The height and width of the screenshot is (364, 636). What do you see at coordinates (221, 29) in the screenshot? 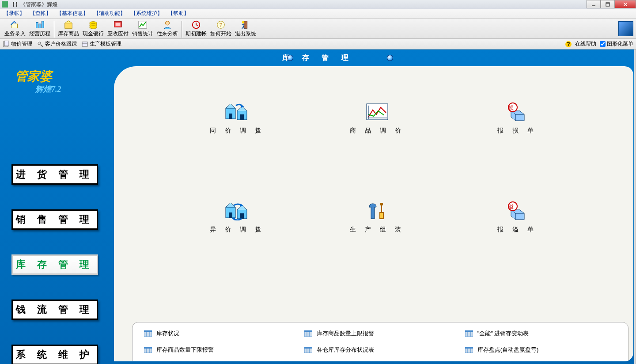
I see `tb-how-start: ?如何开始` at bounding box center [221, 29].